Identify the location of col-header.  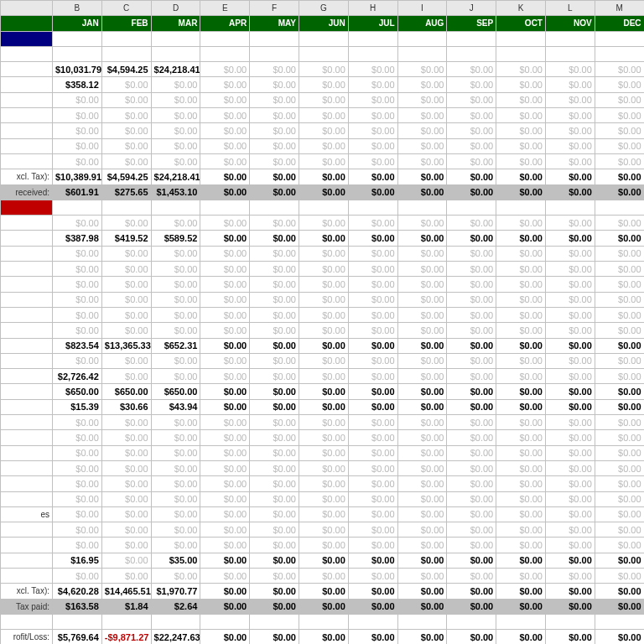
(27, 8).